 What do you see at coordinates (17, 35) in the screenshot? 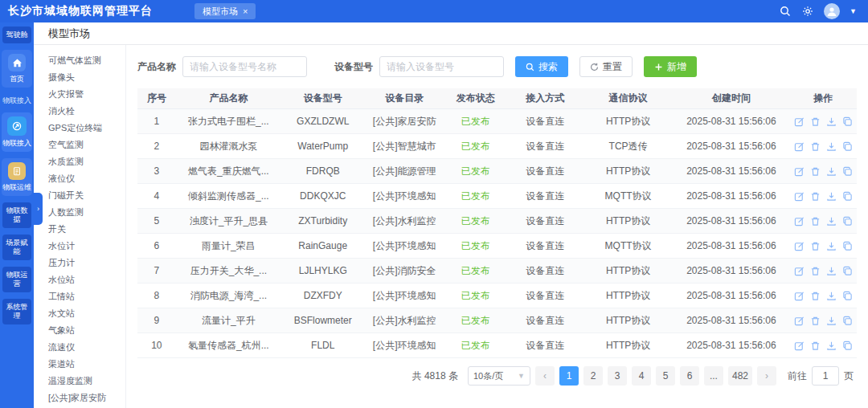
I see `sidebar-item-cockpit: 驾驶舱` at bounding box center [17, 35].